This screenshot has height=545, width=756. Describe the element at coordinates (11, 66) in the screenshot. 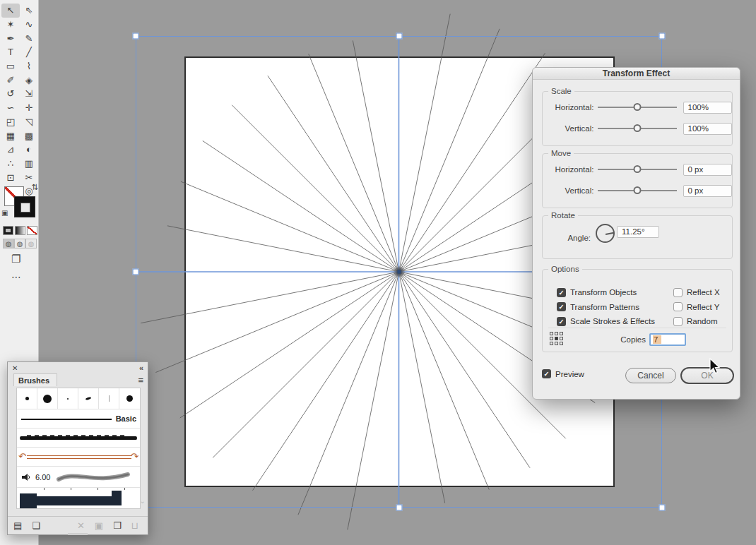

I see `rectangle-tool: ▭` at that location.